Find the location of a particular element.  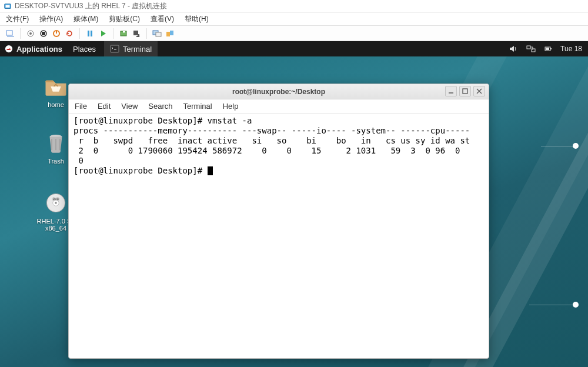

host-window-titlebar: DESKTOP-SVTVUU3 上的 RHEL 7 - 虚拟机连接 is located at coordinates (294, 6).